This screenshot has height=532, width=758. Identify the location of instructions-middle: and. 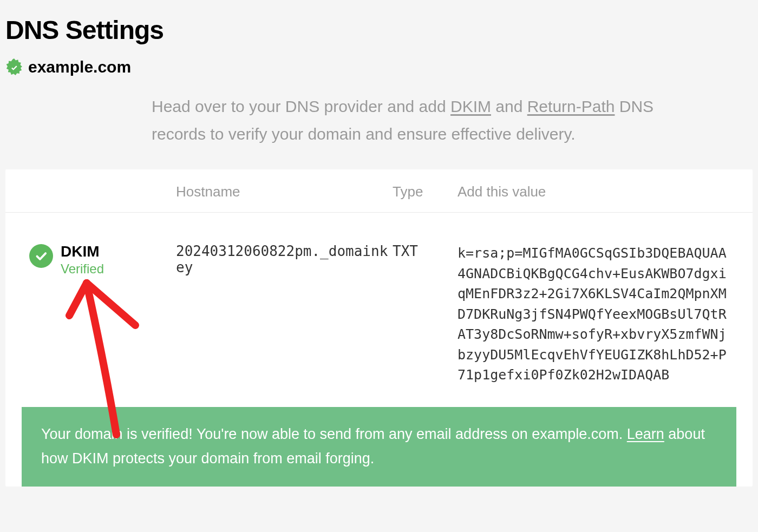
(509, 106).